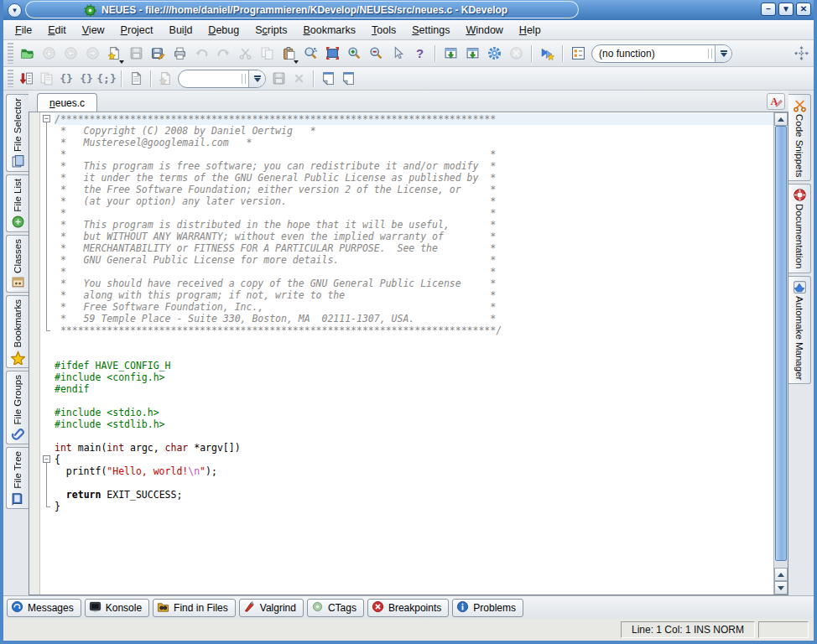  What do you see at coordinates (44, 608) in the screenshot?
I see `dock-button-messages: Messages` at bounding box center [44, 608].